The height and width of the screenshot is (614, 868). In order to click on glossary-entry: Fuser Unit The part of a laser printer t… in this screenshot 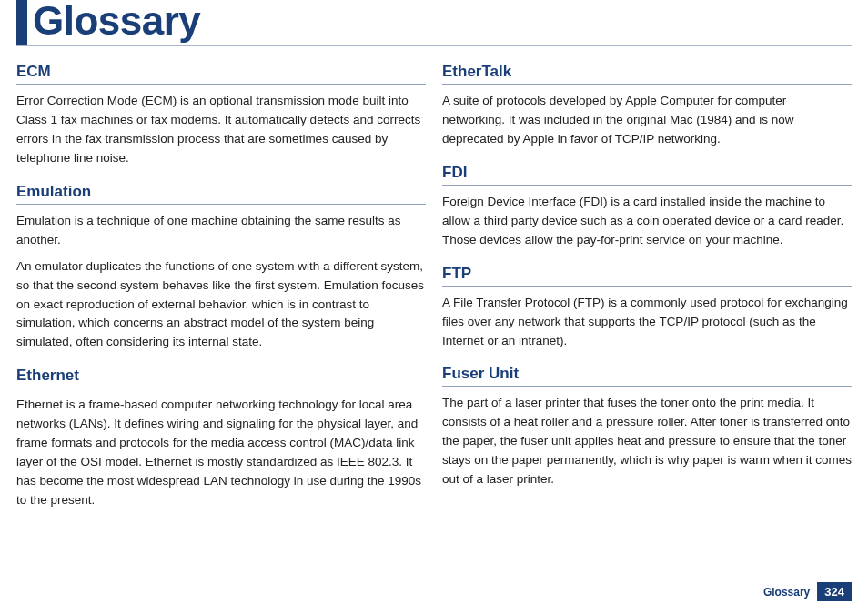, I will do `click(647, 428)`.